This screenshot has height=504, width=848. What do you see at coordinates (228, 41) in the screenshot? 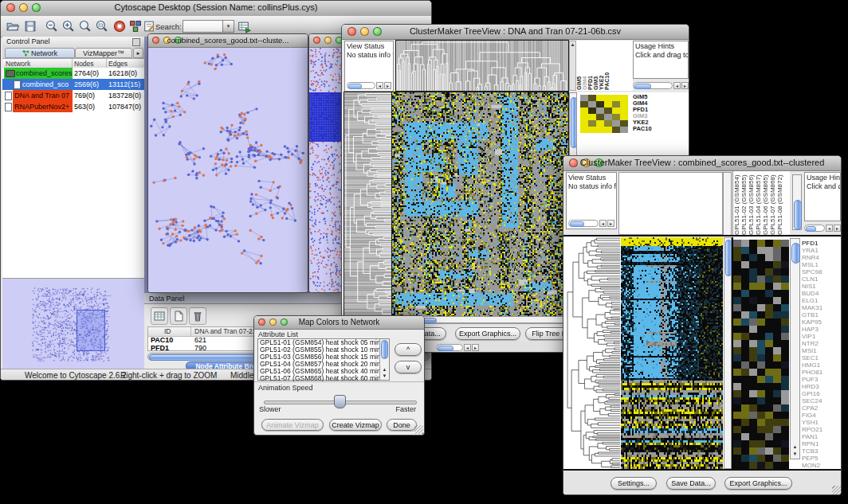
I see `network-view-titlebar: combined_scores_good.txt--cluste...` at bounding box center [228, 41].